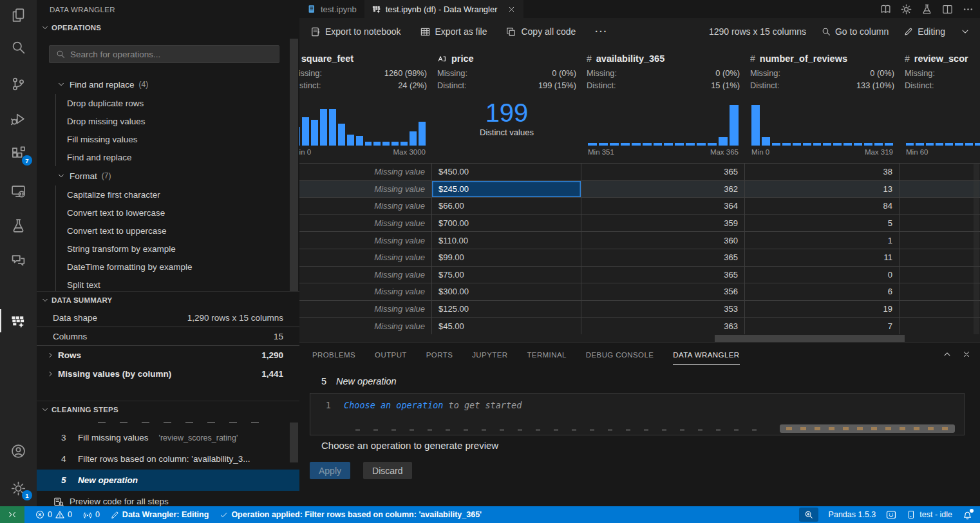 The width and height of the screenshot is (980, 523). Describe the element at coordinates (507, 206) in the screenshot. I see `grid-cell: $66.00` at that location.